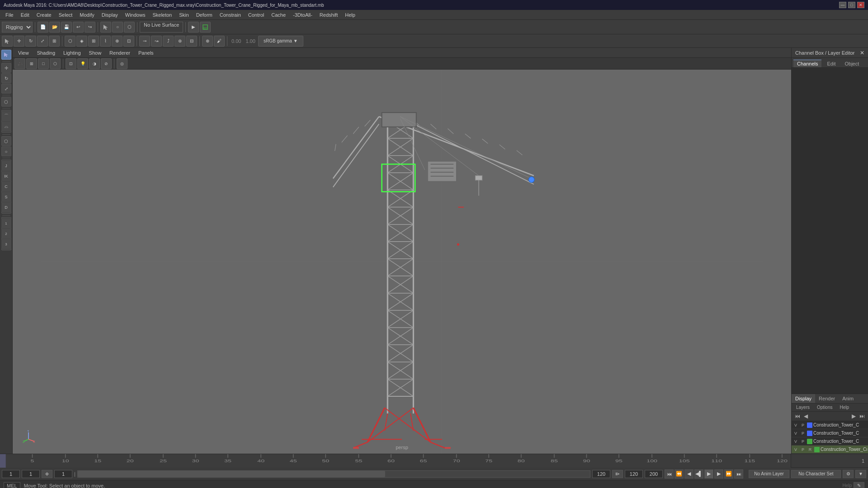 This screenshot has height=488, width=868. I want to click on end-frame-input, so click(601, 474).